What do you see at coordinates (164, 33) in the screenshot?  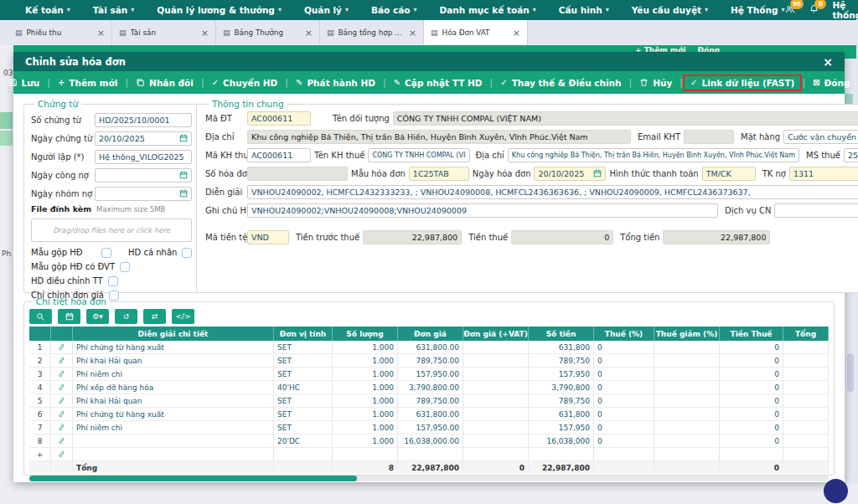 I see `tab: ▤Tài sản×` at bounding box center [164, 33].